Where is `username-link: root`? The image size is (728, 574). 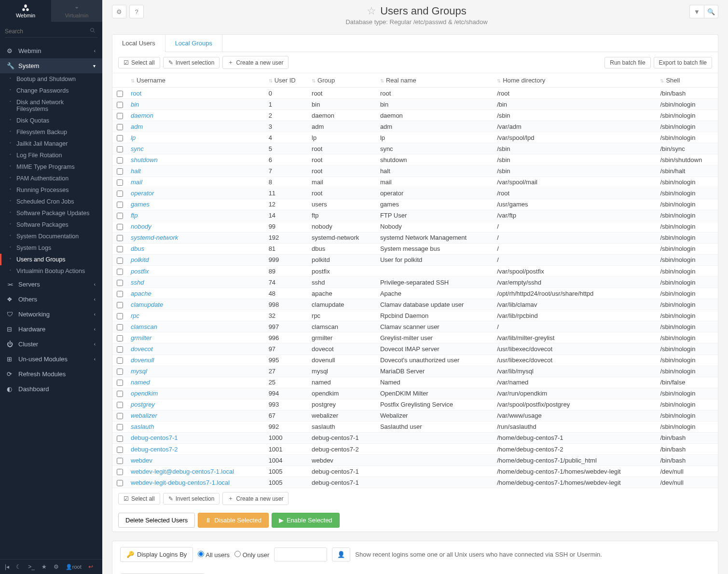
username-link: root is located at coordinates (136, 94).